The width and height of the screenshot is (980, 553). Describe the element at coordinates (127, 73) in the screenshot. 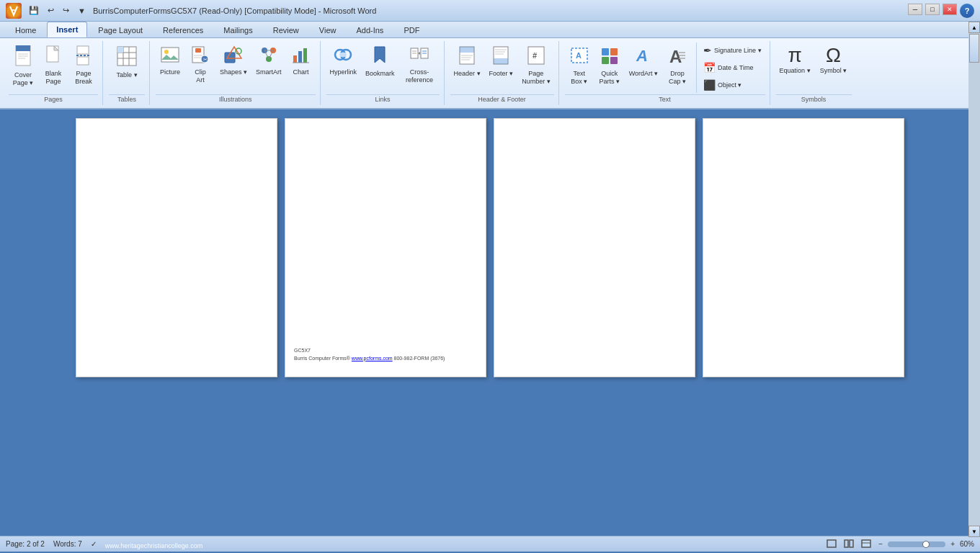

I see `tables-group: Table ▾ Tables` at that location.